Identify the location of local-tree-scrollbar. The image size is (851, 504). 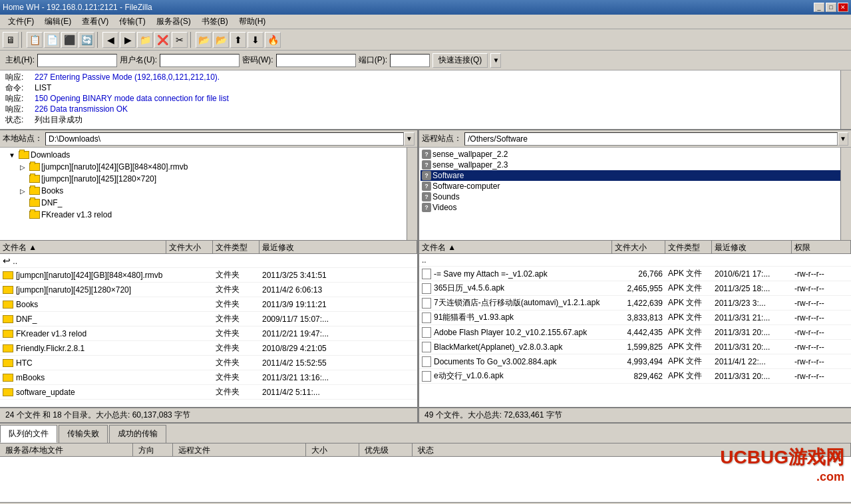
(412, 194).